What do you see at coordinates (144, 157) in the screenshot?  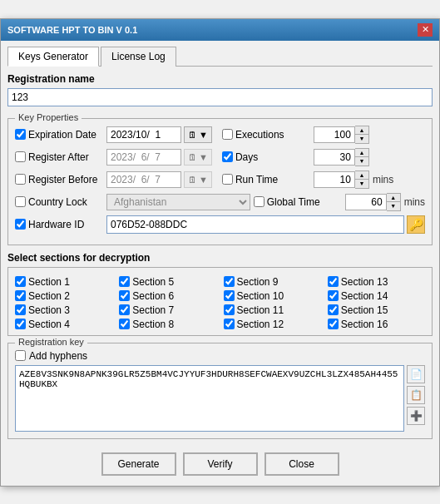 I see `register-after-input` at bounding box center [144, 157].